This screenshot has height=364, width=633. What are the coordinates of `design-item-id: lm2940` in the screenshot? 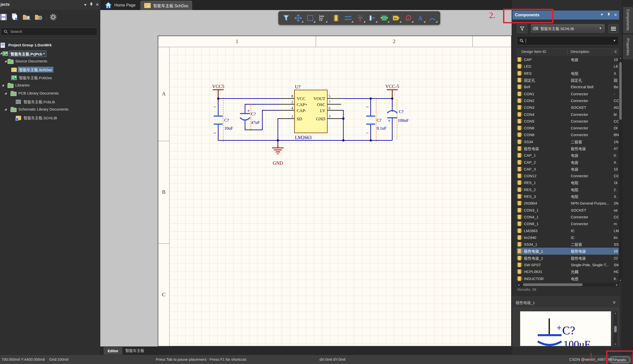 It's located at (530, 238).